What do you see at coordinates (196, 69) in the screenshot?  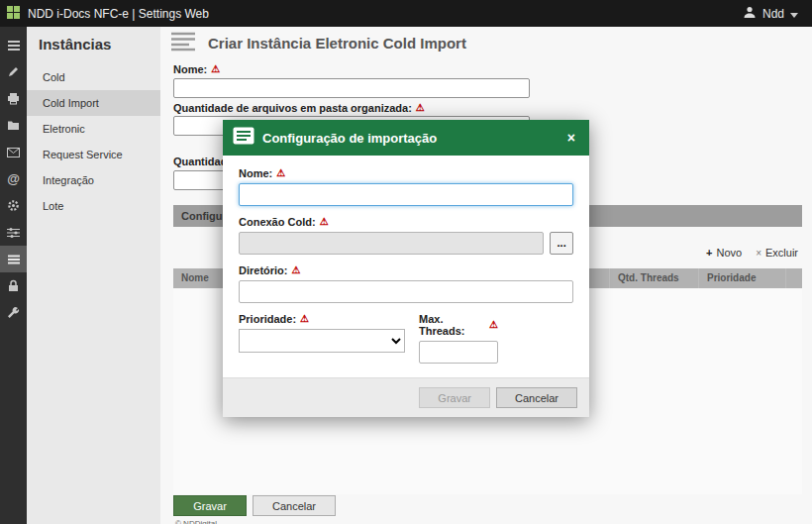 I see `nome-label: Nome:⚠` at bounding box center [196, 69].